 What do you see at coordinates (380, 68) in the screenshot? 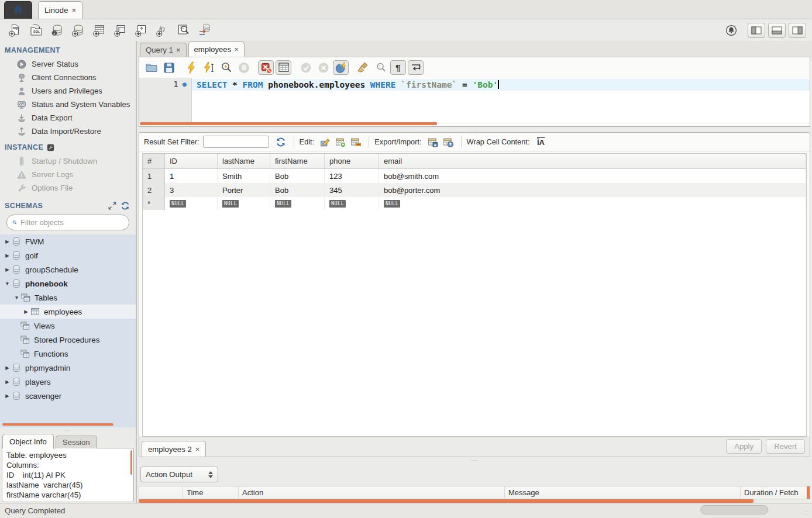
I see `find-button` at bounding box center [380, 68].